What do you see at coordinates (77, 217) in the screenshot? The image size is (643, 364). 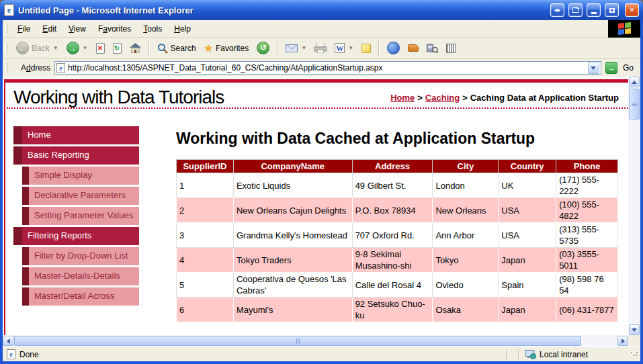 I see `sidebar-nav: Home Basic Reporting Simple Display Decl…` at bounding box center [77, 217].